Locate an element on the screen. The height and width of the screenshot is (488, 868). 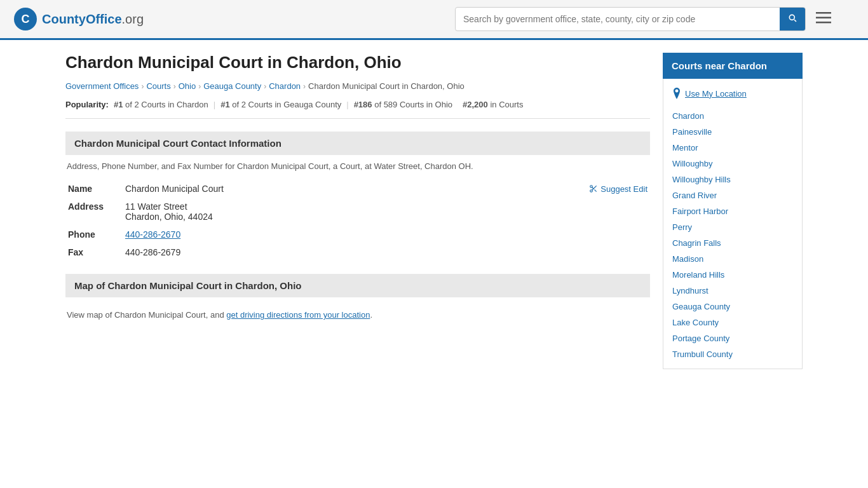
court-name-value: Chardon Municipal Court is located at coordinates (174, 189).